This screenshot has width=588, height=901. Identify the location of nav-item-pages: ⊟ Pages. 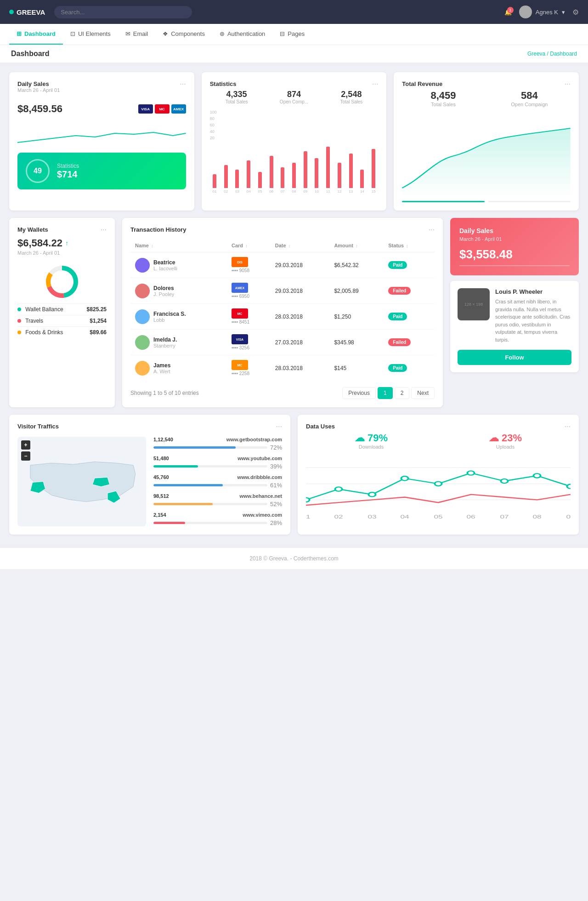
(292, 34).